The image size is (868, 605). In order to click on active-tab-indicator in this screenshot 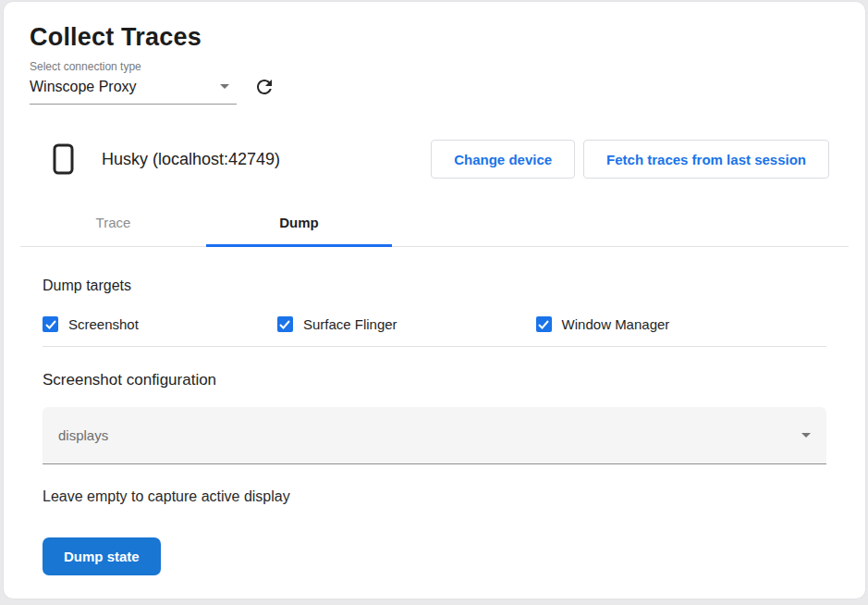, I will do `click(300, 246)`.